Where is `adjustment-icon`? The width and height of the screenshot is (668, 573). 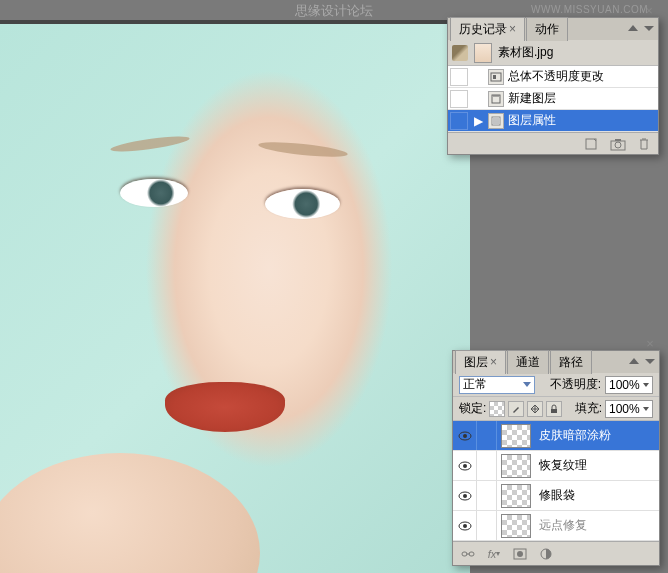 adjustment-icon is located at coordinates (546, 554).